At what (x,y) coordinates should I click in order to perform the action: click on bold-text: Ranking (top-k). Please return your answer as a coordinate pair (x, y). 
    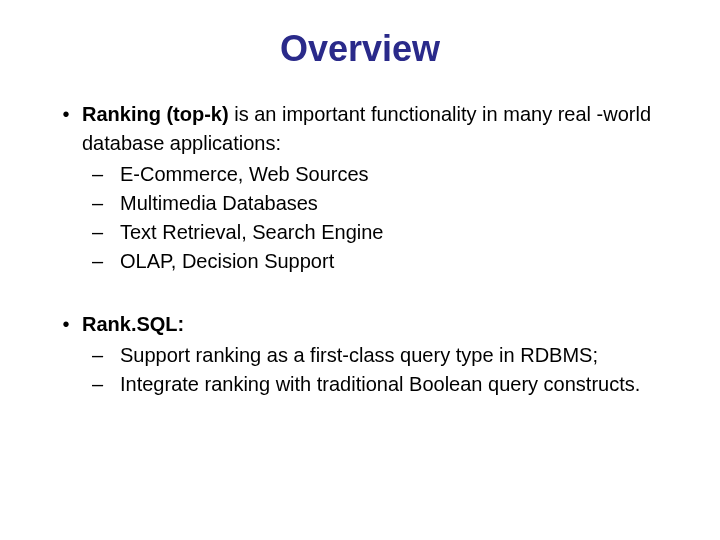
    Looking at the image, I should click on (156, 114).